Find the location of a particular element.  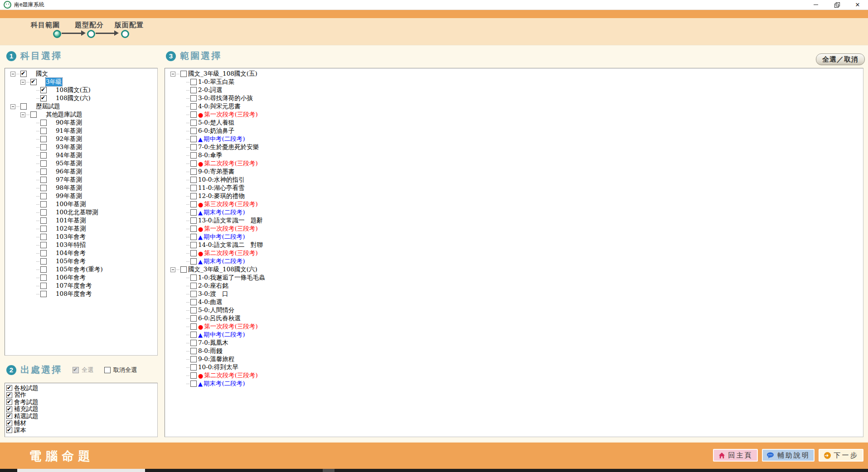

tree-item: ▲期末考(二段考) is located at coordinates (514, 384).